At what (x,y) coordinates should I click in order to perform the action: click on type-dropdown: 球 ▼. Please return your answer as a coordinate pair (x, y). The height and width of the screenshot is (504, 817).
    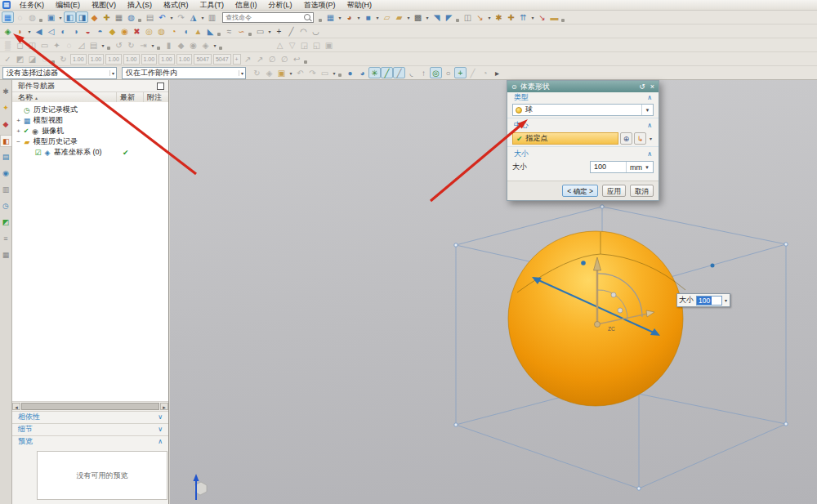
    Looking at the image, I should click on (583, 109).